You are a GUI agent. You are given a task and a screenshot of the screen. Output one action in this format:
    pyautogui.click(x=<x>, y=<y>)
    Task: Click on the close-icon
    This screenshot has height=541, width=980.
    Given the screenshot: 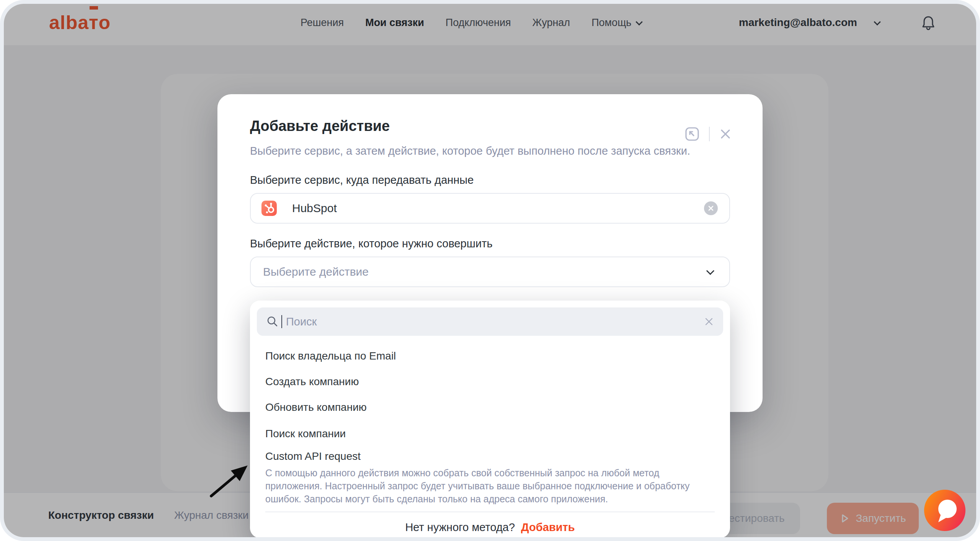 What is the action you would take?
    pyautogui.click(x=725, y=134)
    